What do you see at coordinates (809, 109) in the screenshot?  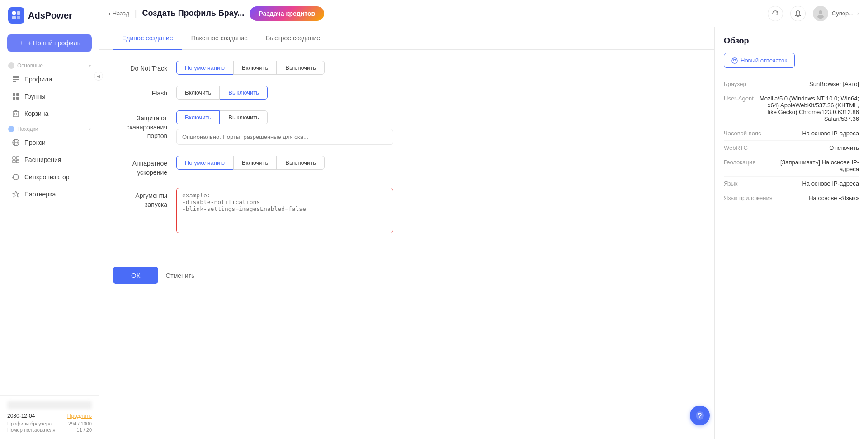 I see `info-value-useragent: Mozilla/5.0 (Windows NT 10.0; Win64; x64…` at bounding box center [809, 109].